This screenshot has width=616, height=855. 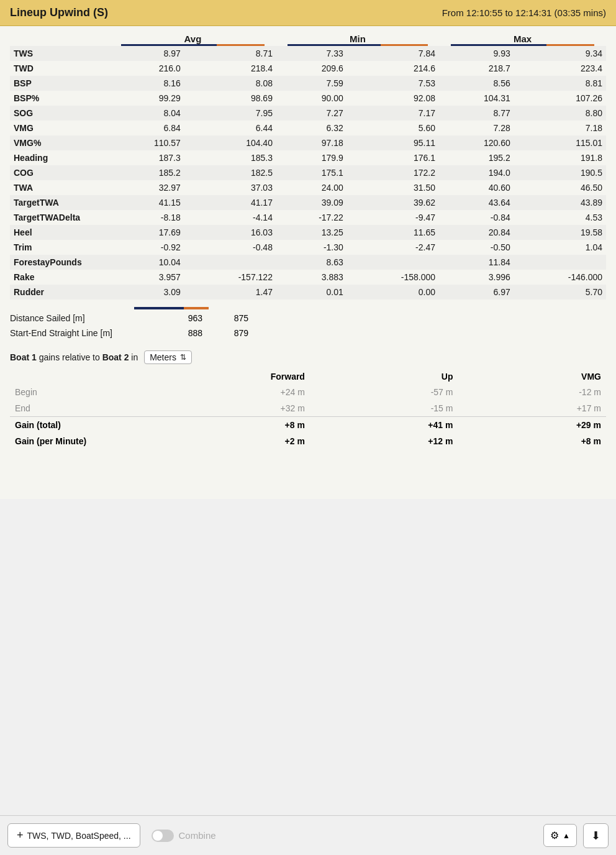 I want to click on avg2-val: -4.14, so click(x=230, y=217).